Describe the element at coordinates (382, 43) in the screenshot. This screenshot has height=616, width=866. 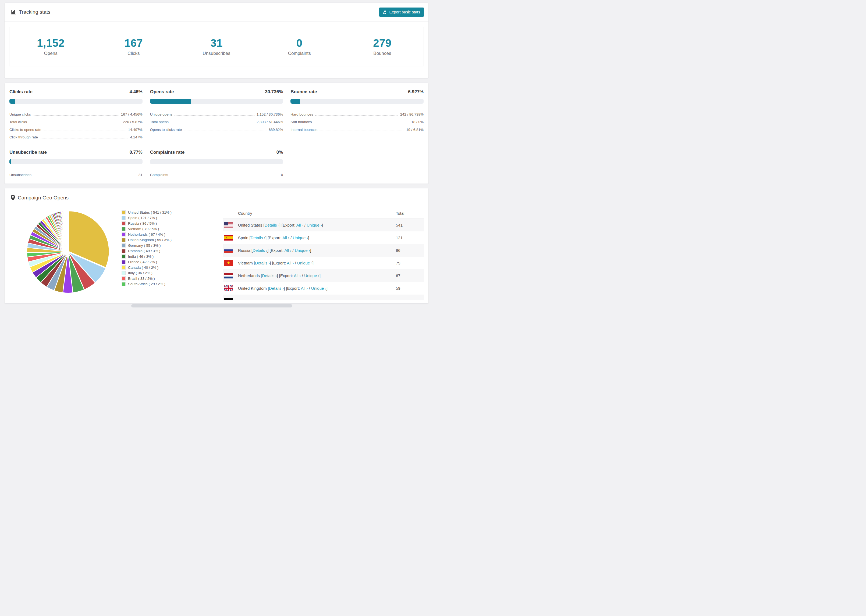
I see `stat-value: 279` at that location.